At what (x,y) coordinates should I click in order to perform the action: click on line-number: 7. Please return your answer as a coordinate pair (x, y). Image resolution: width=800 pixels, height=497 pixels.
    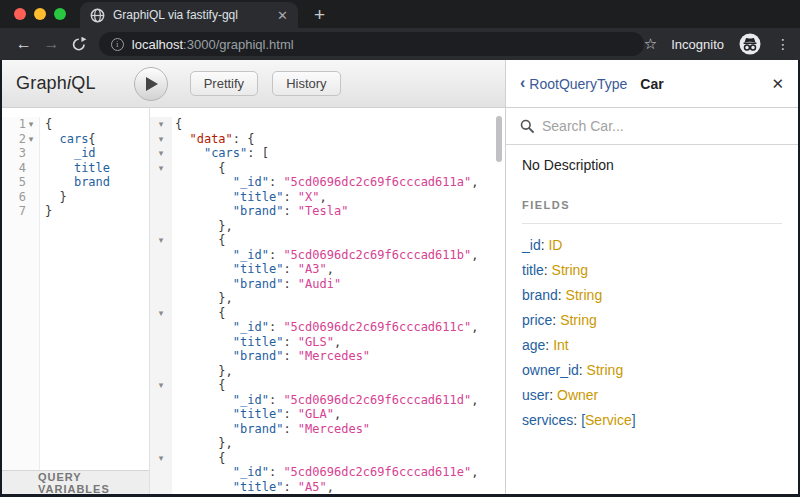
    Looking at the image, I should click on (20, 212).